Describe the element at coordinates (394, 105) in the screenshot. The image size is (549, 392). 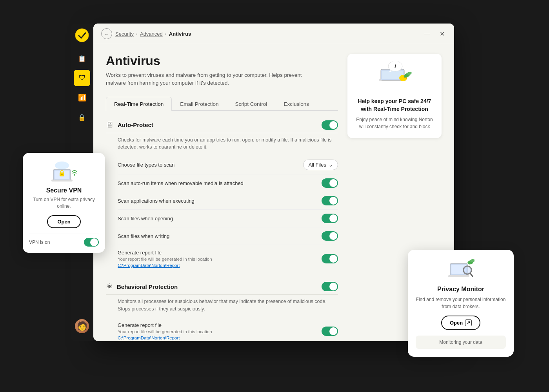
I see `promo-realtime-title: Help keep your PC safe 24/7 with Real-Ti…` at that location.